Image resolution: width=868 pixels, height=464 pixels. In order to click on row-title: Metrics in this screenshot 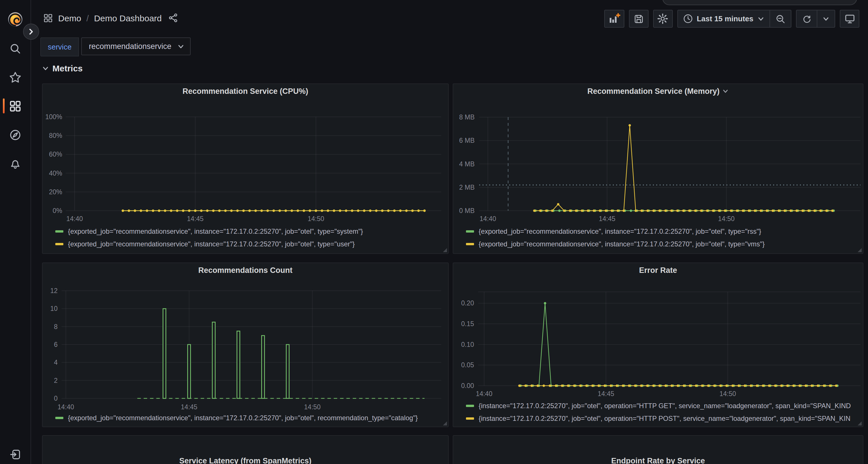, I will do `click(67, 68)`.